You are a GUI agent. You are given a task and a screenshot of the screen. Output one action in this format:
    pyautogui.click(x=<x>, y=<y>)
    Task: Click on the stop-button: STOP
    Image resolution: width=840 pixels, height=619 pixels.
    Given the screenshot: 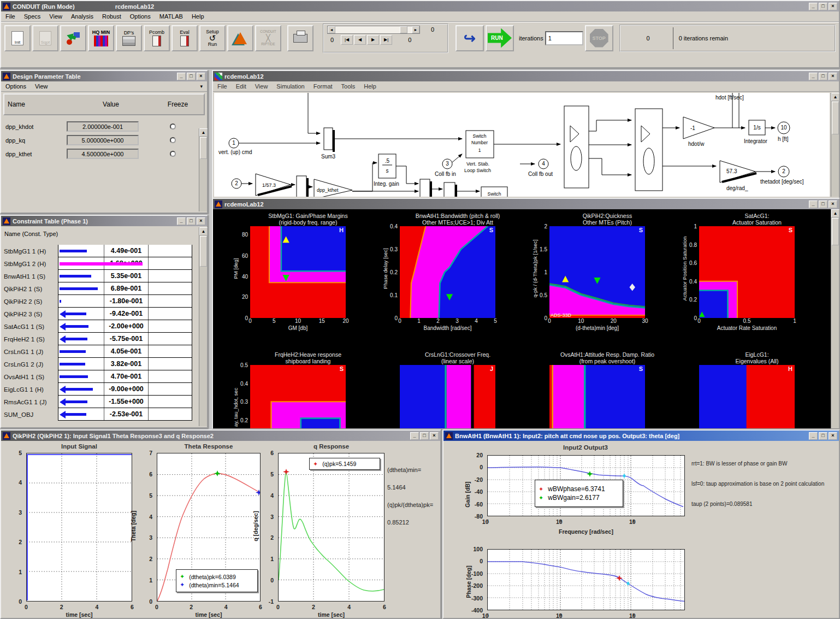 What is the action you would take?
    pyautogui.click(x=599, y=38)
    